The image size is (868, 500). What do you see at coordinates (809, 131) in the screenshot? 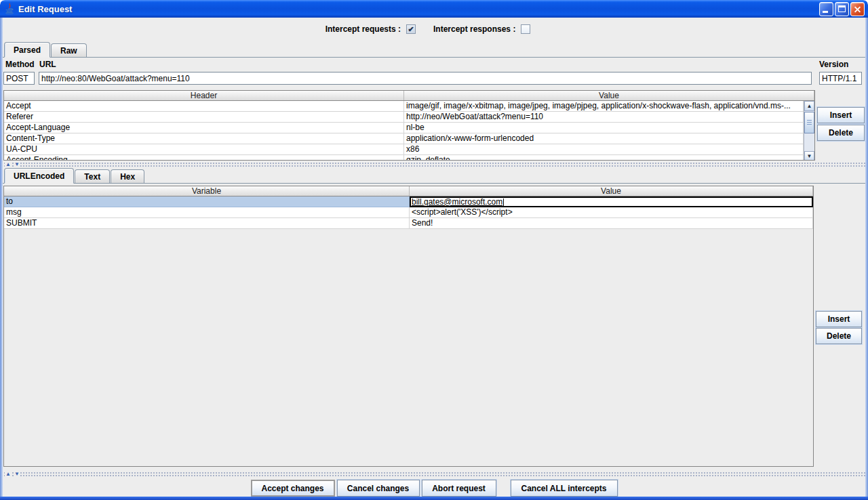
I see `headers-scrollbar: ▲ ▼` at bounding box center [809, 131].